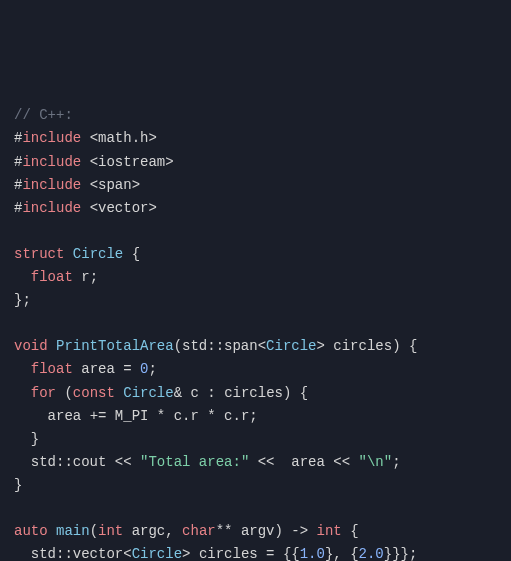  I want to click on brace: }}};, so click(401, 554).